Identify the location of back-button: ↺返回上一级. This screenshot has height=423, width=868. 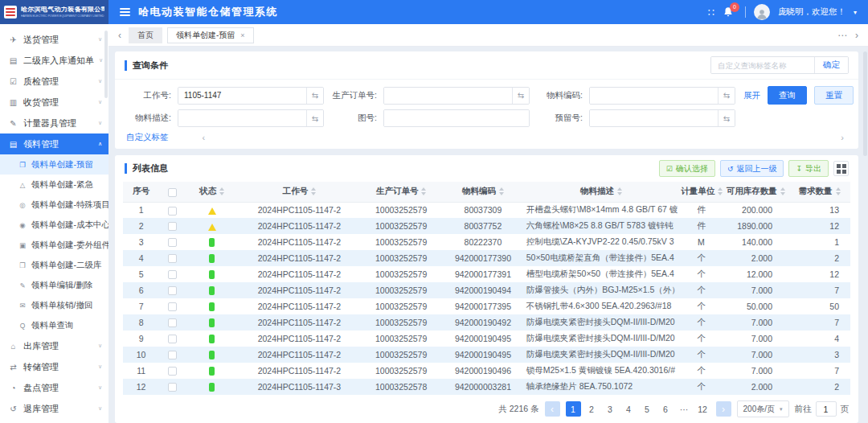
(752, 169).